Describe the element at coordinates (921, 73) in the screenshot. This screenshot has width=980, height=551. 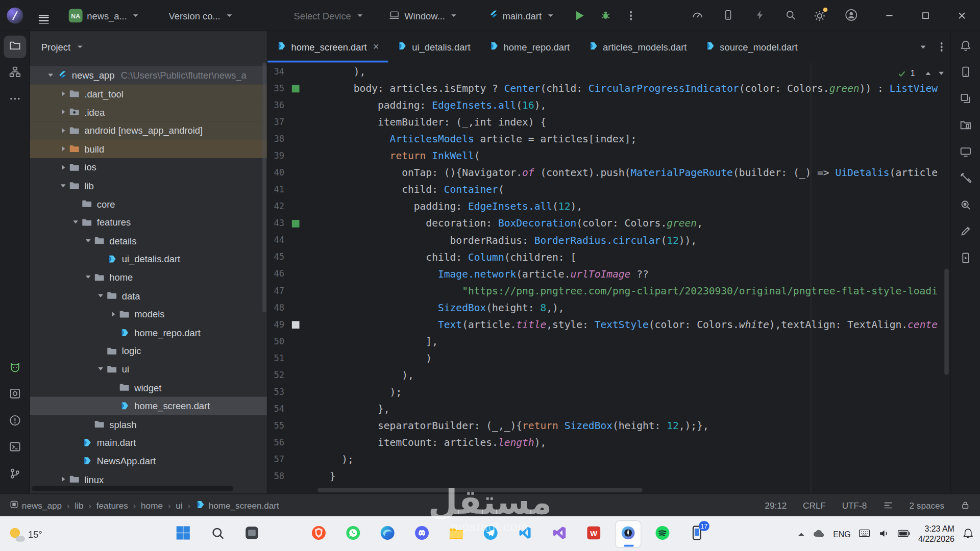
I see `inspections-widget: 1` at that location.